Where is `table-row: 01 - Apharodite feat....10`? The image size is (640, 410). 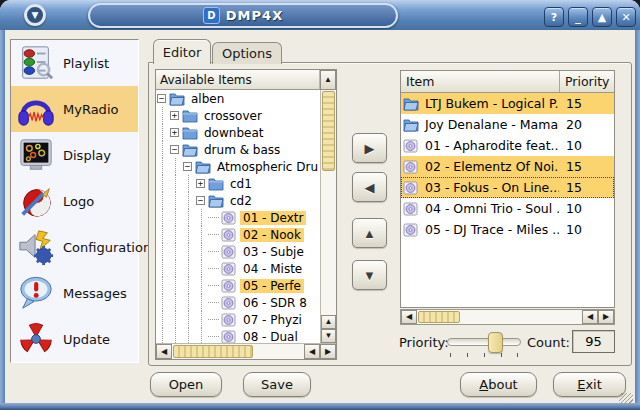 table-row: 01 - Apharodite feat....10 is located at coordinates (508, 146).